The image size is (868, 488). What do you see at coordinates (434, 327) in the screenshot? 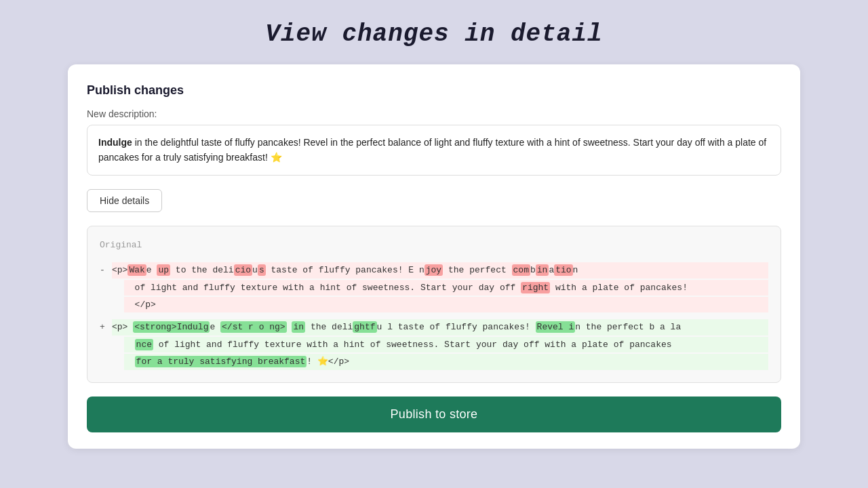
I see `diff-added-line: + <p> <strong>Indulge </st r o ng> in th…` at bounding box center [434, 327].